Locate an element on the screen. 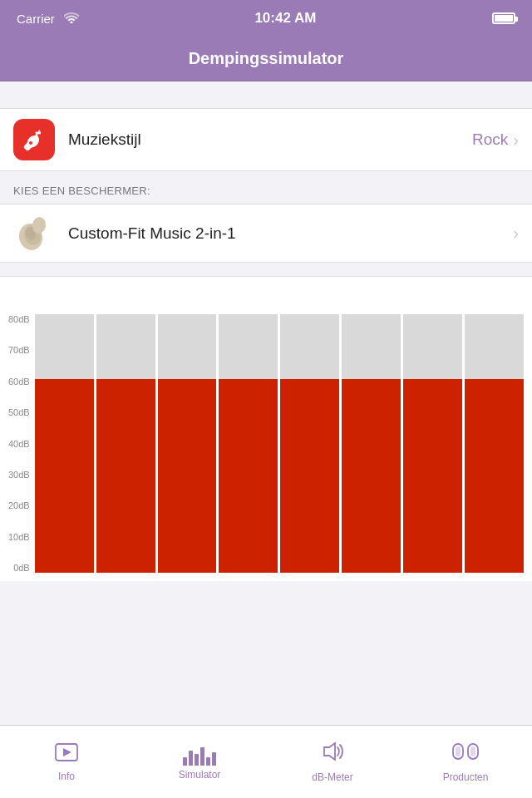 The width and height of the screenshot is (532, 798). y-label-0: 0dB is located at coordinates (19, 569).